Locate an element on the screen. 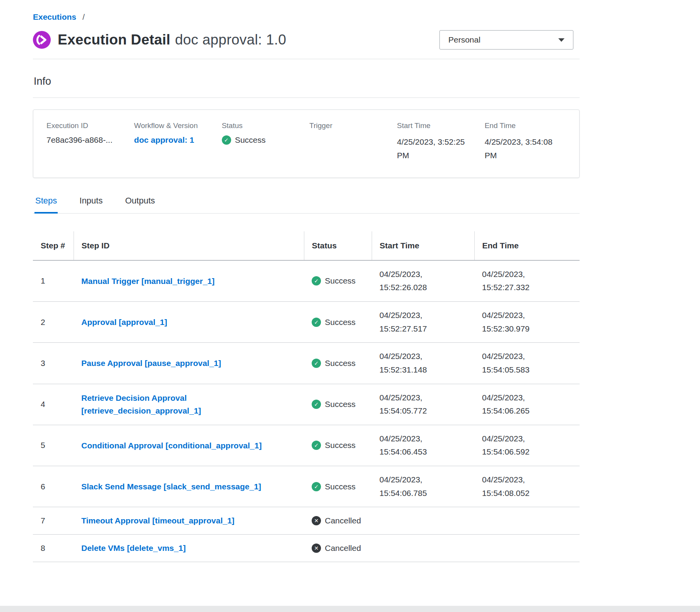  info-field-label-start-time: Start Time is located at coordinates (438, 126).